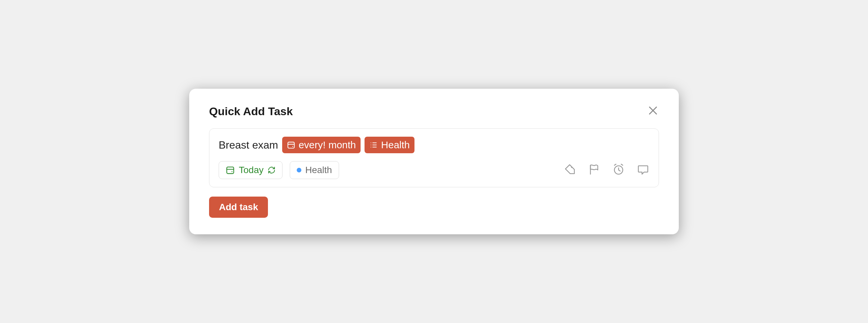 Image resolution: width=868 pixels, height=323 pixels. Describe the element at coordinates (569, 170) in the screenshot. I see `label-button` at that location.